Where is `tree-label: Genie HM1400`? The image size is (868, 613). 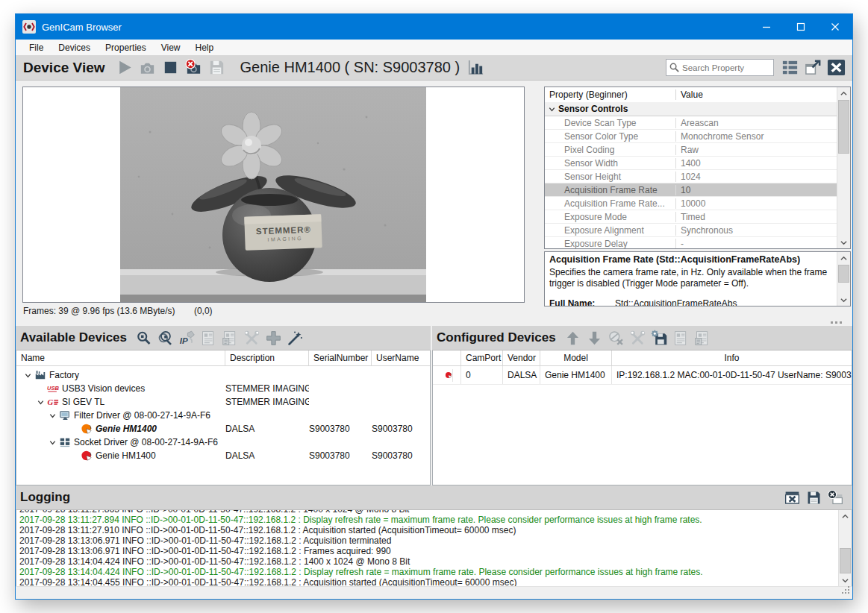 tree-label: Genie HM1400 is located at coordinates (125, 456).